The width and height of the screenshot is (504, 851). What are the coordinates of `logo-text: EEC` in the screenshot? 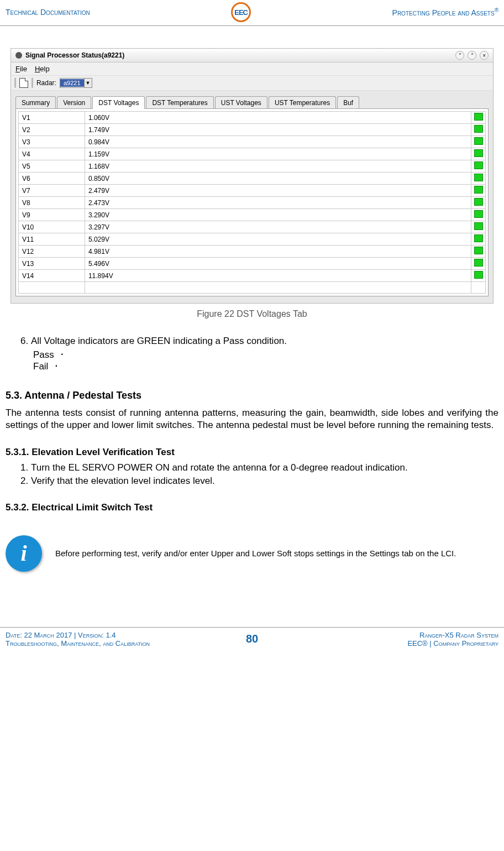 It's located at (241, 12).